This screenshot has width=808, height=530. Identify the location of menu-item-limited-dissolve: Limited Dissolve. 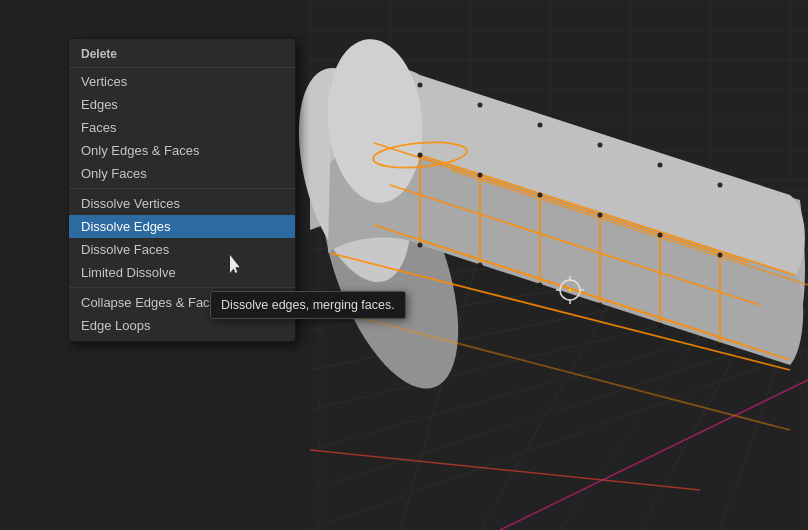
(182, 272).